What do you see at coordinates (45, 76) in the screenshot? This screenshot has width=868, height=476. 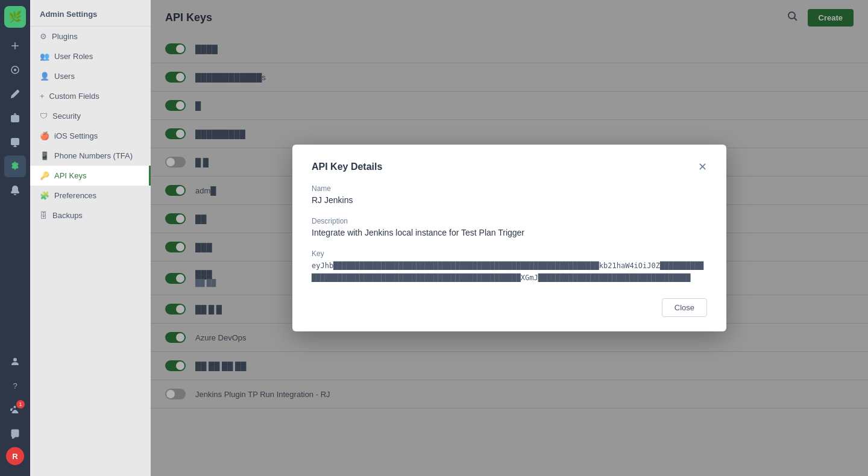 I see `users-icon: 👤` at bounding box center [45, 76].